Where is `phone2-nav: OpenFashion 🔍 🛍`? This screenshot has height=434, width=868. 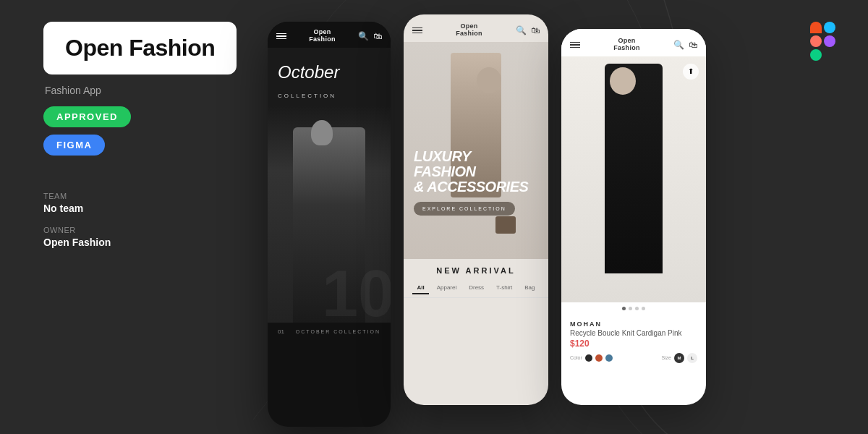
phone2-nav: OpenFashion 🔍 🛍 is located at coordinates (476, 28).